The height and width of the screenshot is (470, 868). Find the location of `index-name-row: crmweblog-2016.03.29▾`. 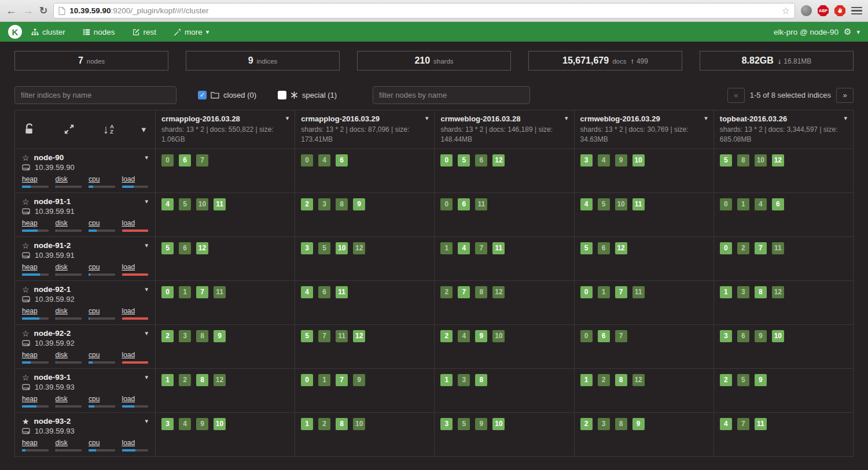

index-name-row: crmweblog-2016.03.29▾ is located at coordinates (644, 119).